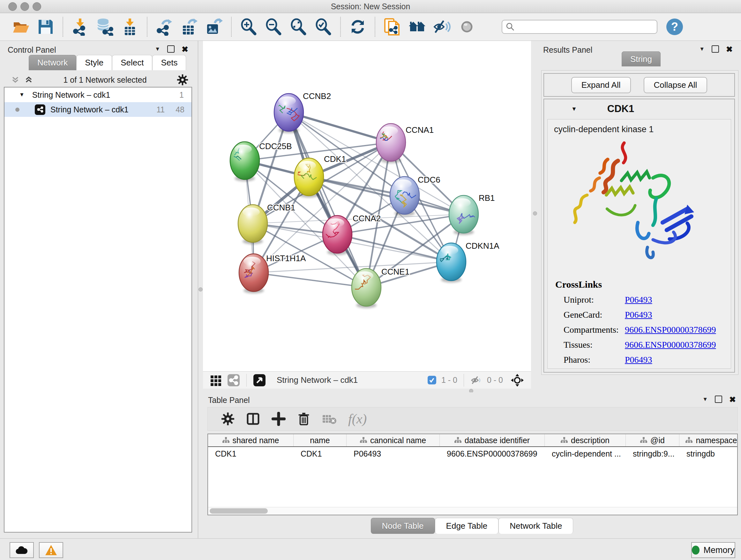  What do you see at coordinates (229, 400) in the screenshot?
I see `table-panel-title: Table Panel` at bounding box center [229, 400].